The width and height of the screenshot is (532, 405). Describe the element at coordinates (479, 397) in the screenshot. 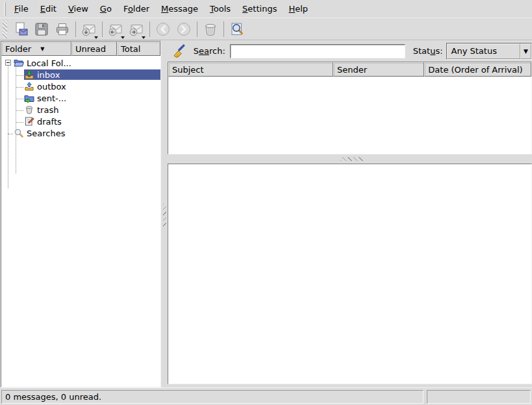

I see `statusbar-right-panel` at that location.